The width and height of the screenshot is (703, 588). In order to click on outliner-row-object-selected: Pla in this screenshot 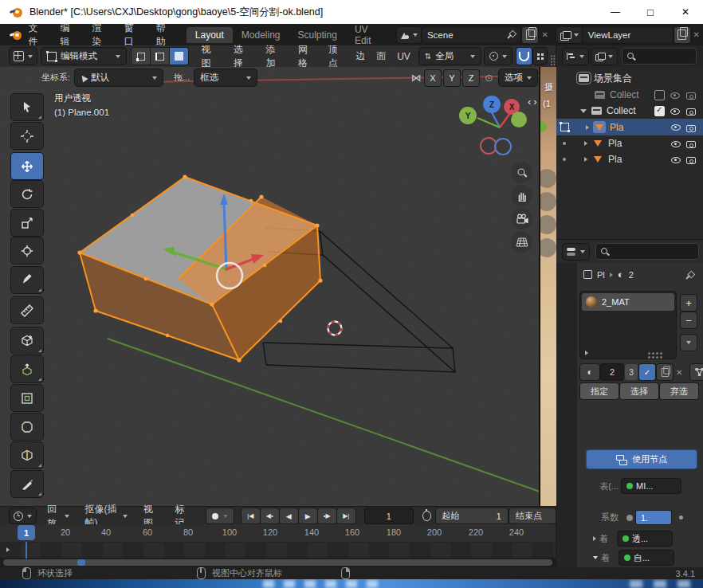, I will do `click(630, 127)`.